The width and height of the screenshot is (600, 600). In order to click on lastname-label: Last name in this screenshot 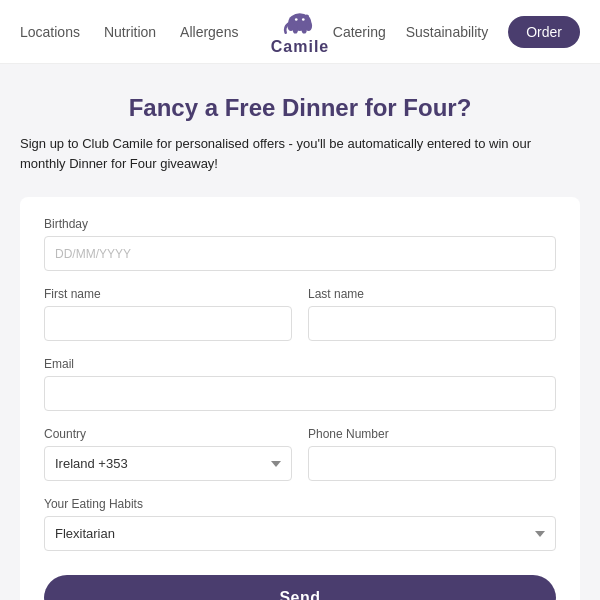, I will do `click(432, 294)`.